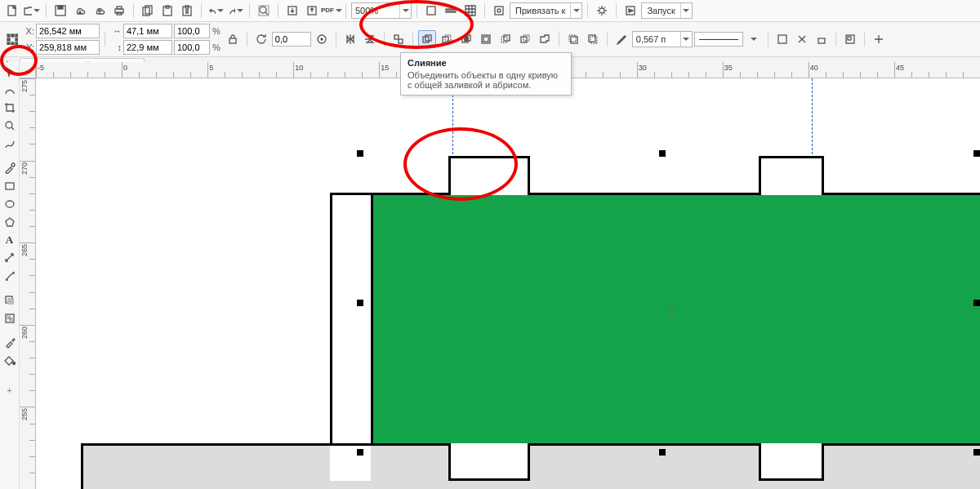  I want to click on align-button, so click(399, 39).